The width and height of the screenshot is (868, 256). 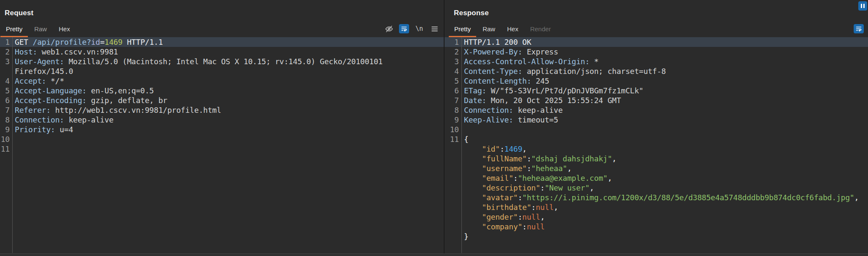 What do you see at coordinates (222, 52) in the screenshot?
I see `code-line: 2Host: web1.cscv.vn:9981` at bounding box center [222, 52].